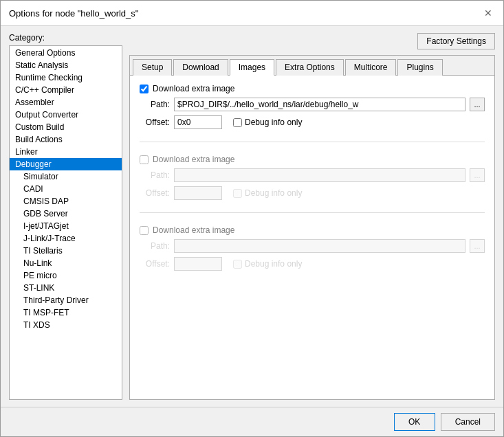  Describe the element at coordinates (238, 194) in the screenshot. I see `debug-info-only-2-checkbox` at that location.